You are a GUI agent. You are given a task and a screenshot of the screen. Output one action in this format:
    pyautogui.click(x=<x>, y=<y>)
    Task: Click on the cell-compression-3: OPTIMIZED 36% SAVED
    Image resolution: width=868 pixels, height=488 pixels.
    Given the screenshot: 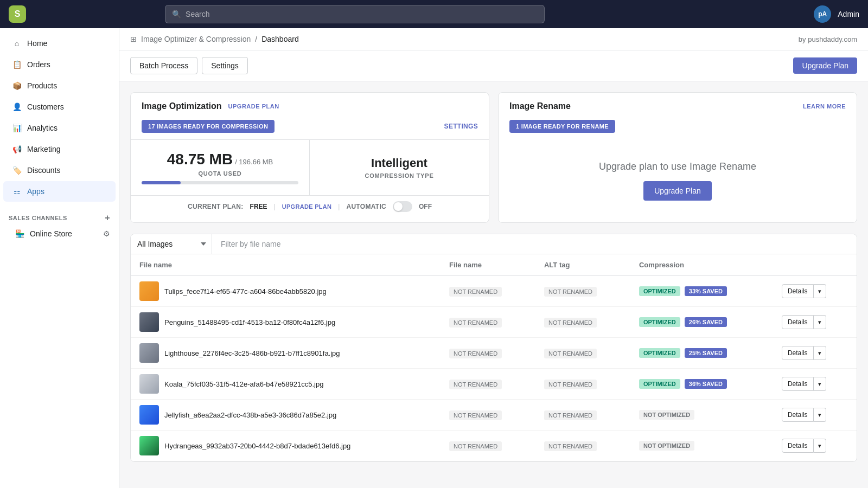 What is the action you would take?
    pyautogui.click(x=702, y=384)
    